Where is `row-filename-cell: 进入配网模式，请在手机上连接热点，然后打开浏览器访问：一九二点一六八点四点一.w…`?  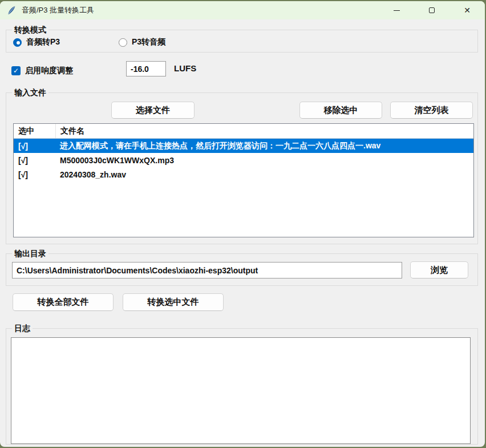
row-filename-cell: 进入配网模式，请在手机上连接热点，然后打开浏览器访问：一九二点一六八点四点一.w… is located at coordinates (265, 146).